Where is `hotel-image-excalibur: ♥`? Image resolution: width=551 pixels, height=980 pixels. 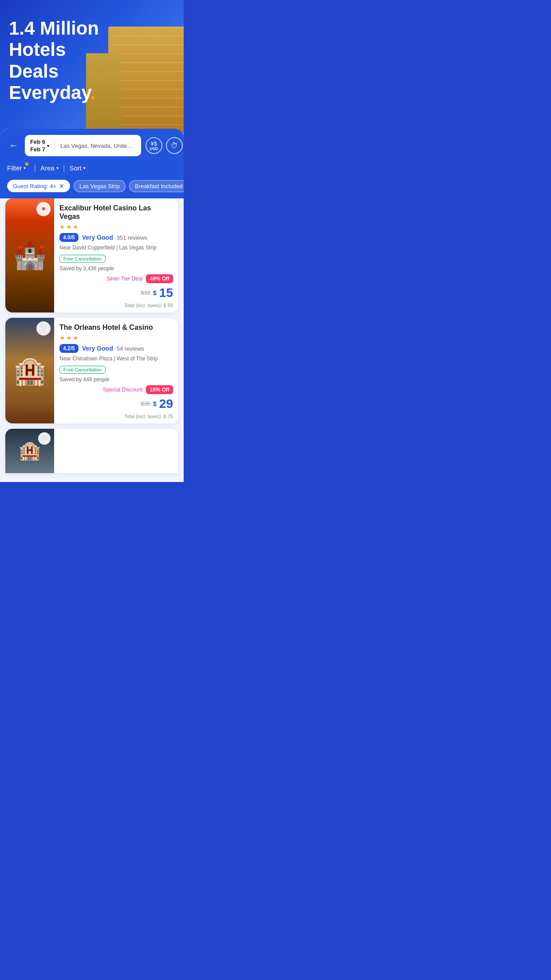 hotel-image-excalibur: ♥ is located at coordinates (30, 256).